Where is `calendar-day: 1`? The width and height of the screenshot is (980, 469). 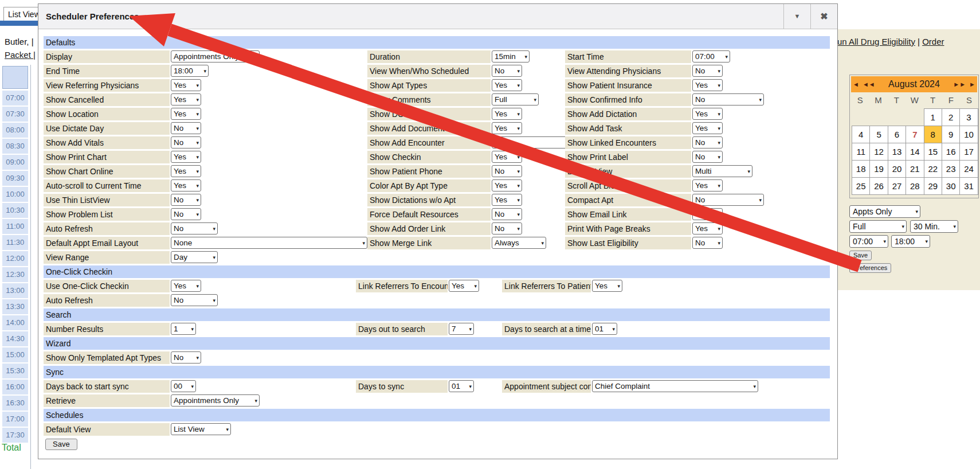
calendar-day: 1 is located at coordinates (933, 117).